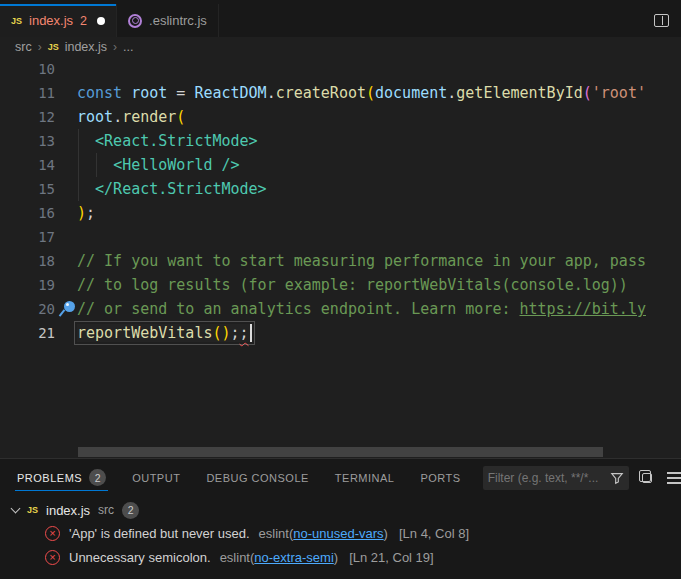 The height and width of the screenshot is (579, 681). I want to click on code-token: ., so click(272, 93).